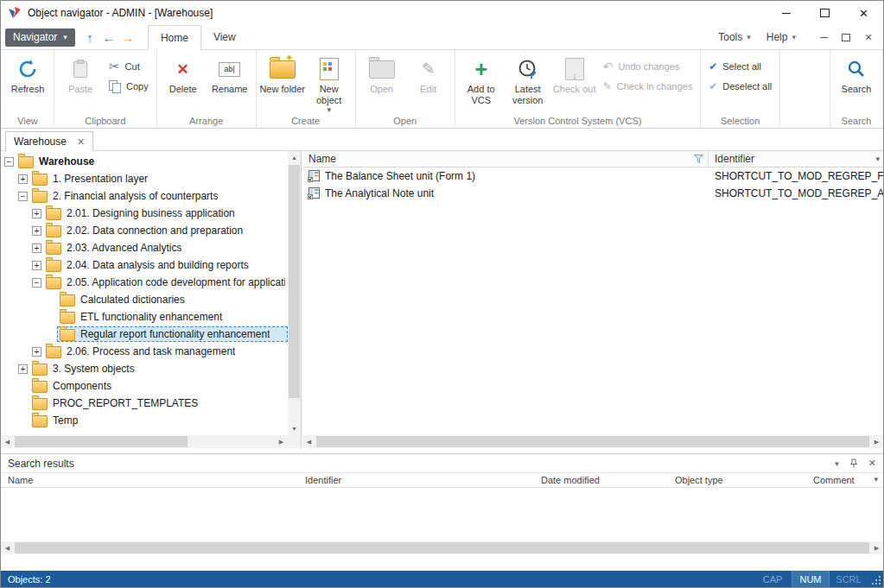  I want to click on close-button: ✕, so click(864, 13).